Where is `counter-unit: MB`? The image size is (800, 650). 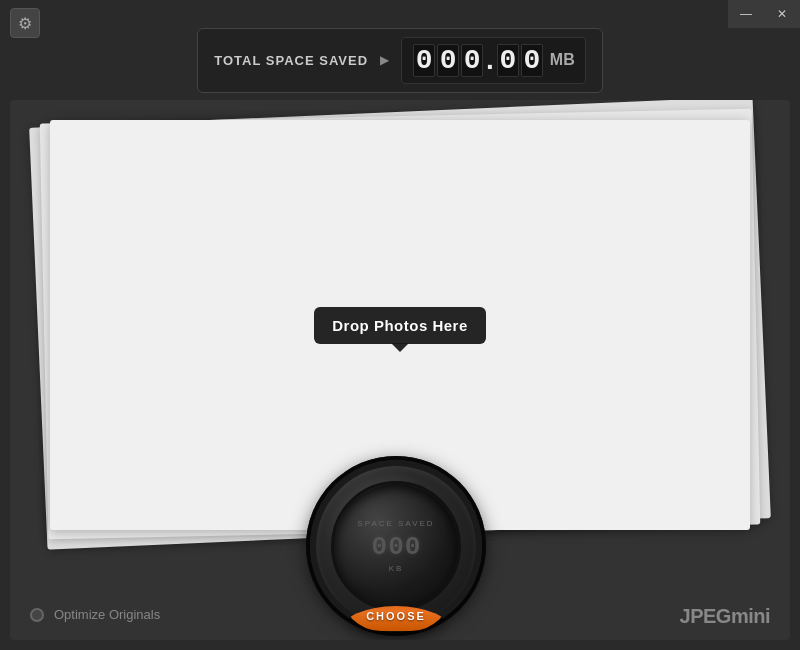
counter-unit: MB is located at coordinates (562, 60).